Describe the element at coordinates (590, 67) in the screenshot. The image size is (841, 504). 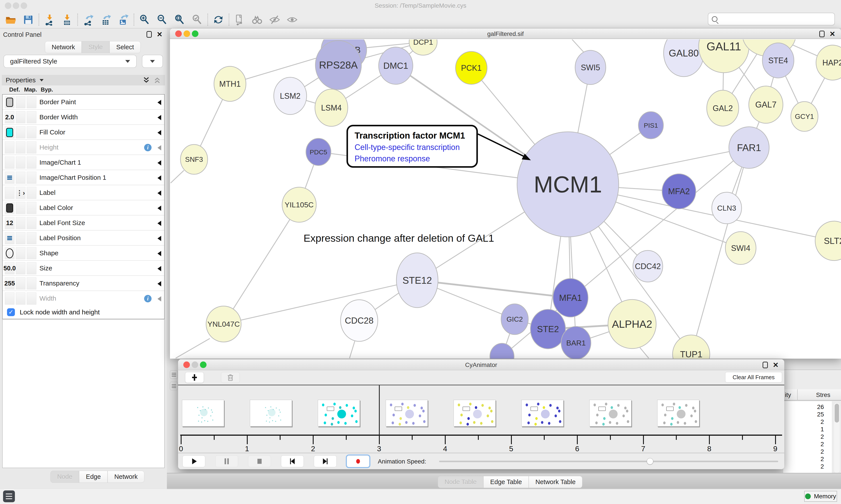
I see `node-SWI5: SWI5` at that location.